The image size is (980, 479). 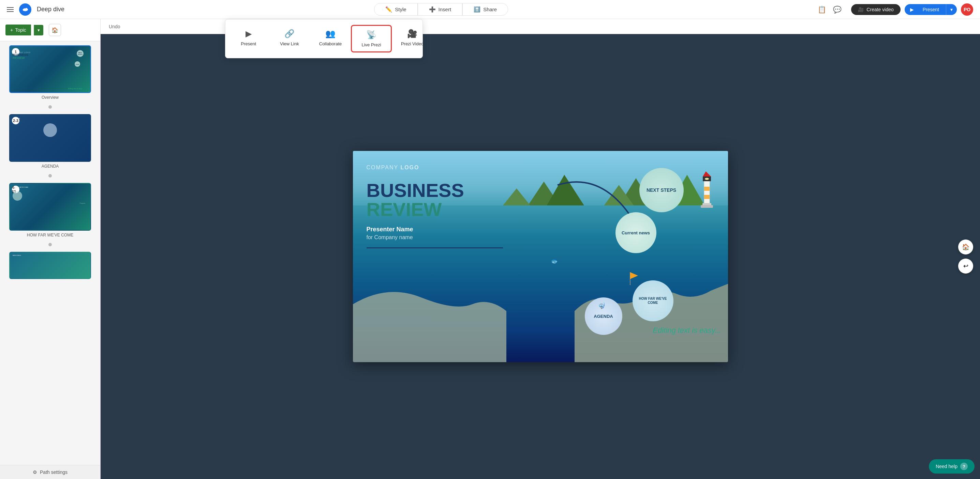 What do you see at coordinates (687, 331) in the screenshot?
I see `editing-text: Editing text is easy...` at bounding box center [687, 331].